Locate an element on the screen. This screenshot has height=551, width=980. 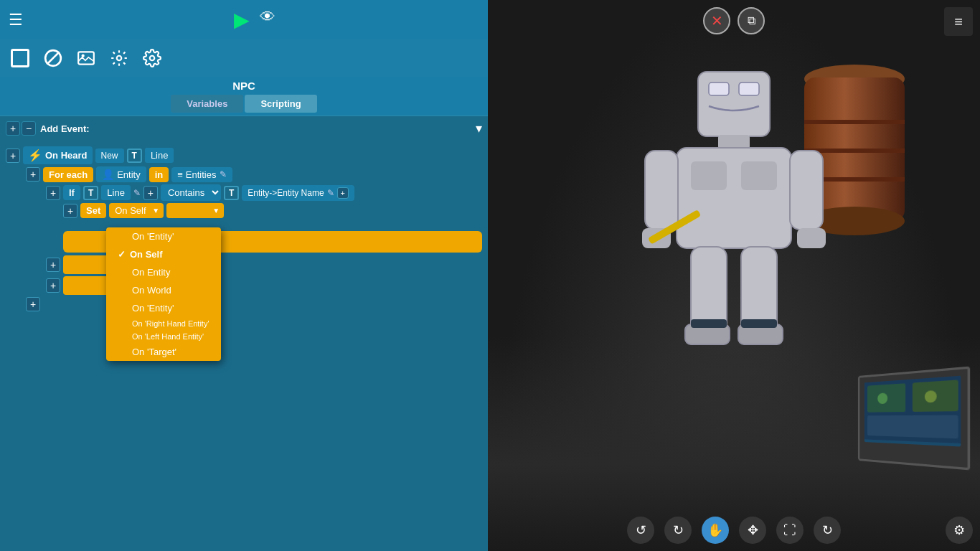
t-badge-2: T is located at coordinates (90, 193).